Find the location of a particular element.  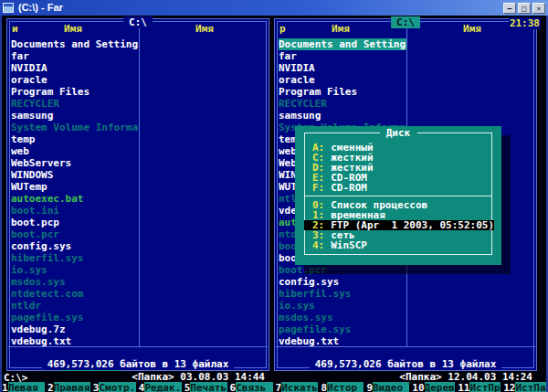

window-title: (C:\) - Far is located at coordinates (40, 7).